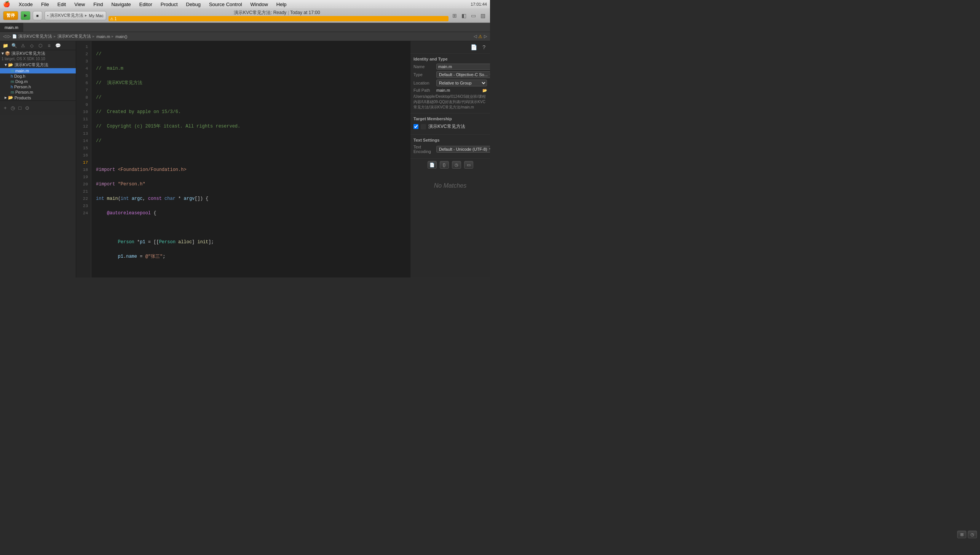 The height and width of the screenshot is (555, 980). I want to click on menu-view: View, so click(80, 5).